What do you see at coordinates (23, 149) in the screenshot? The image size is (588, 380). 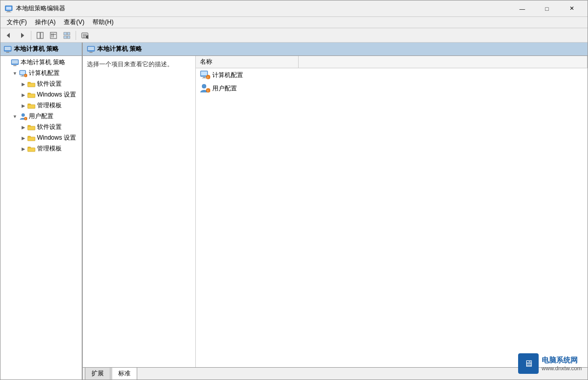 I see `expand-admin-2: ▶` at bounding box center [23, 149].